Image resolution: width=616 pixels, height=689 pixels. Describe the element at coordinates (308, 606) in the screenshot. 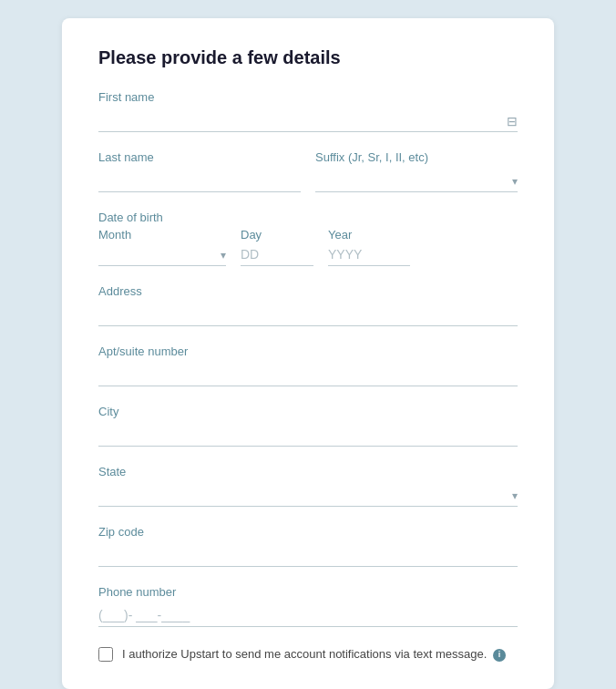

I see `phone-field: Phone number` at that location.